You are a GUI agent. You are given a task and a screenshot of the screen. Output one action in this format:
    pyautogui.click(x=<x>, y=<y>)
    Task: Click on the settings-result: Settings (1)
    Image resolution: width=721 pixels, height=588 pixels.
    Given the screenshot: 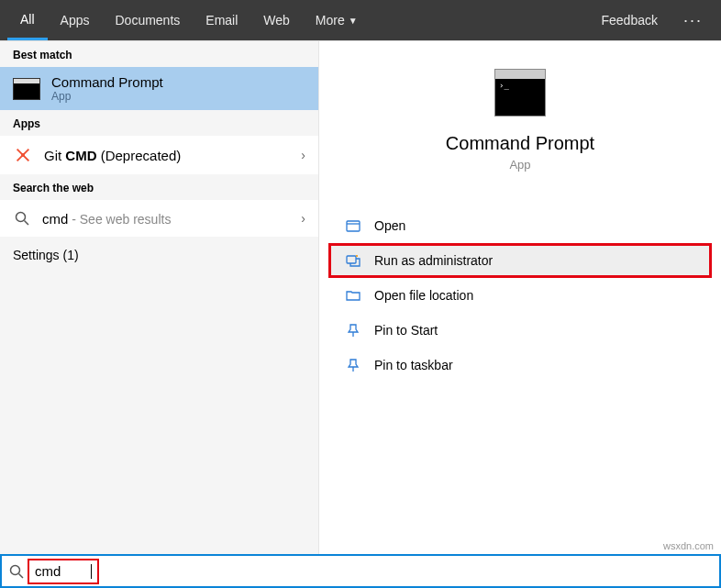 What is the action you would take?
    pyautogui.click(x=160, y=255)
    